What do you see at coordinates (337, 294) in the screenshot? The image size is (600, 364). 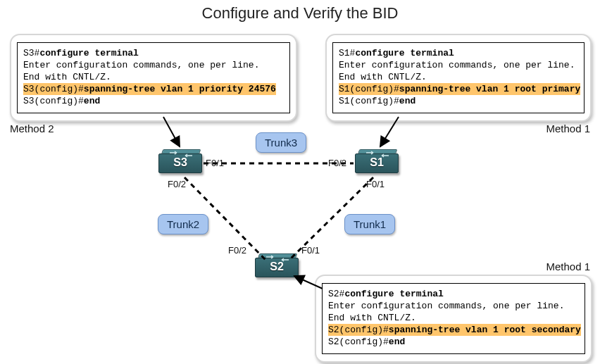 I see `cli-prompt: S2#` at bounding box center [337, 294].